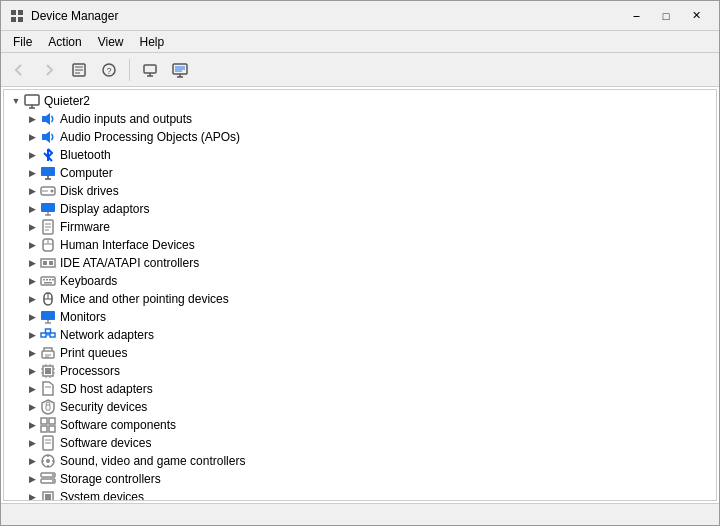  I want to click on system-expand-icon: ▶, so click(32, 495).